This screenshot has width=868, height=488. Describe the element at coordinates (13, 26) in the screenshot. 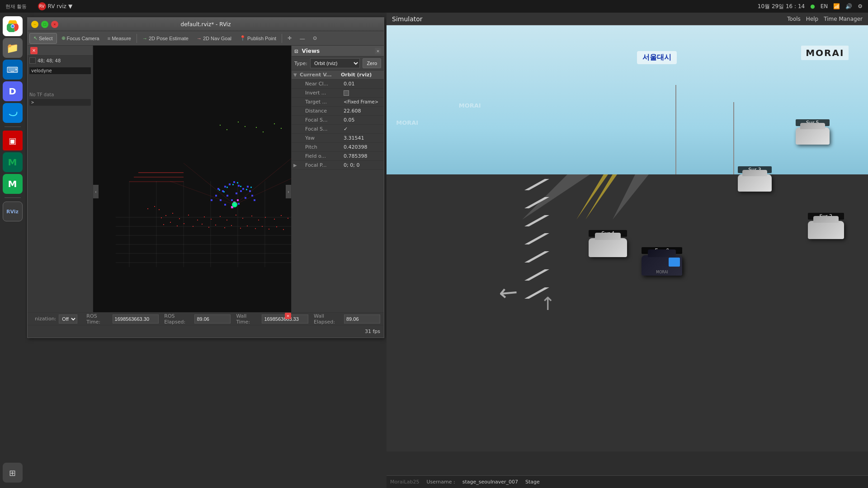

I see `taskbar-icon-chrome` at that location.